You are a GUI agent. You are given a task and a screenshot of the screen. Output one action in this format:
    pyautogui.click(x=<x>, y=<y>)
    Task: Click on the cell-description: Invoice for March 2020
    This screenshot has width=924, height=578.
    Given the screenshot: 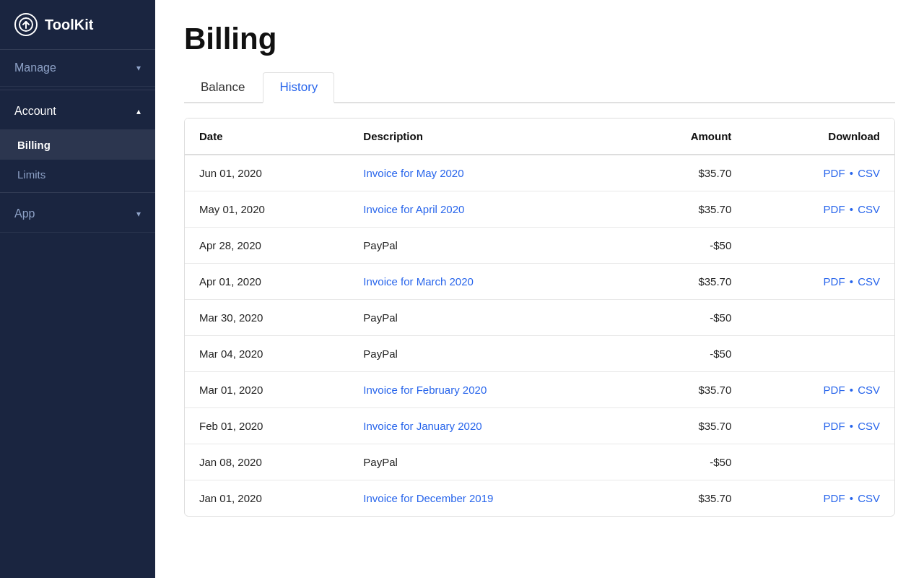 What is the action you would take?
    pyautogui.click(x=487, y=282)
    